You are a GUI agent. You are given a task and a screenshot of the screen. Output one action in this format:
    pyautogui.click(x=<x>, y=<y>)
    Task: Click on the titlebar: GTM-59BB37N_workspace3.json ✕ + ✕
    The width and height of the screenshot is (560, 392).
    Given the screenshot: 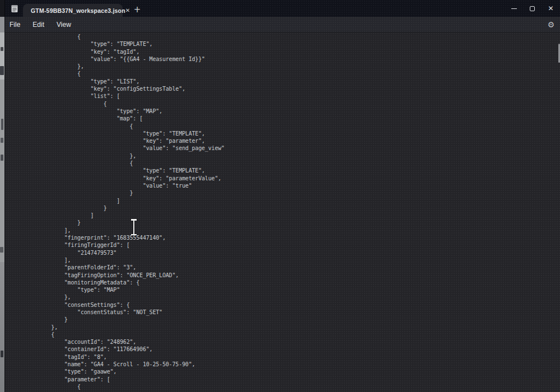 What is the action you would take?
    pyautogui.click(x=282, y=8)
    